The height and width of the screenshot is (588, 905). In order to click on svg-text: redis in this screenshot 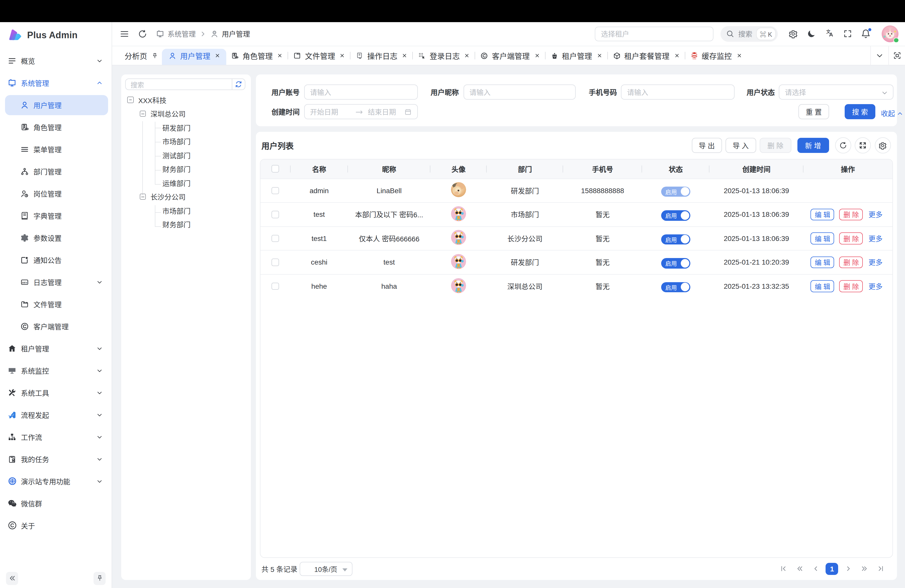, I will do `click(694, 59)`.